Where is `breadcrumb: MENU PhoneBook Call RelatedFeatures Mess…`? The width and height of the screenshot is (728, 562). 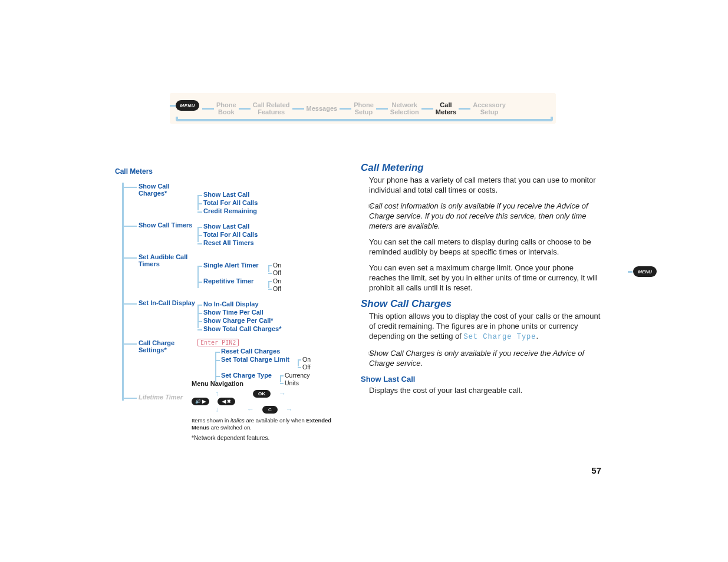 breadcrumb: MENU PhoneBook Call RelatedFeatures Mess… is located at coordinates (363, 108).